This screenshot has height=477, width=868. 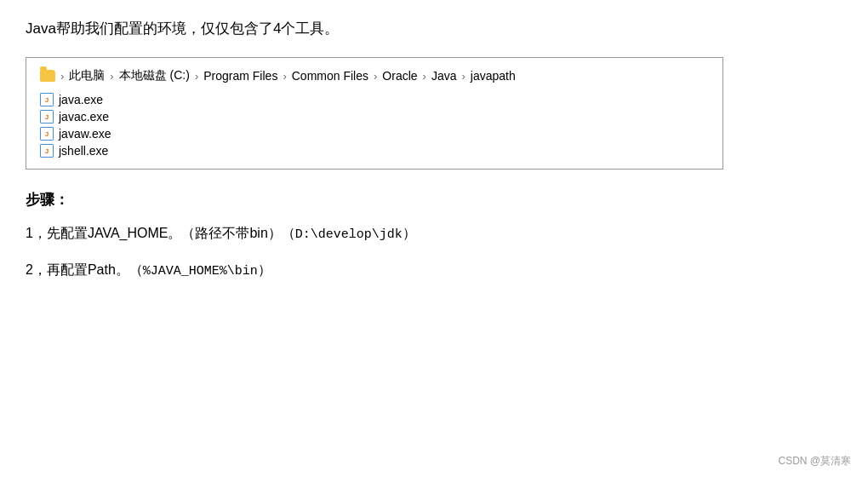 What do you see at coordinates (463, 77) in the screenshot?
I see `breadcrumb-sep-6: ›` at bounding box center [463, 77].